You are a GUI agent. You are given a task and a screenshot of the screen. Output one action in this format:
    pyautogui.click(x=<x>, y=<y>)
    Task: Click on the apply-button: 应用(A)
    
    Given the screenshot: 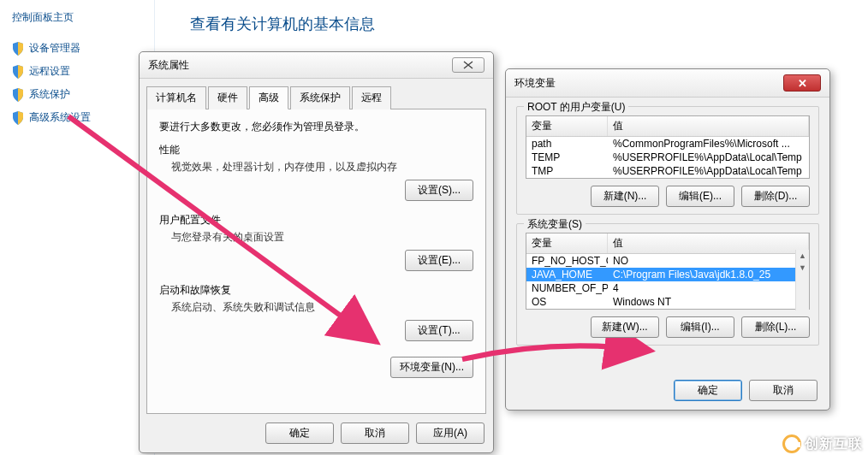 What is the action you would take?
    pyautogui.click(x=450, y=433)
    